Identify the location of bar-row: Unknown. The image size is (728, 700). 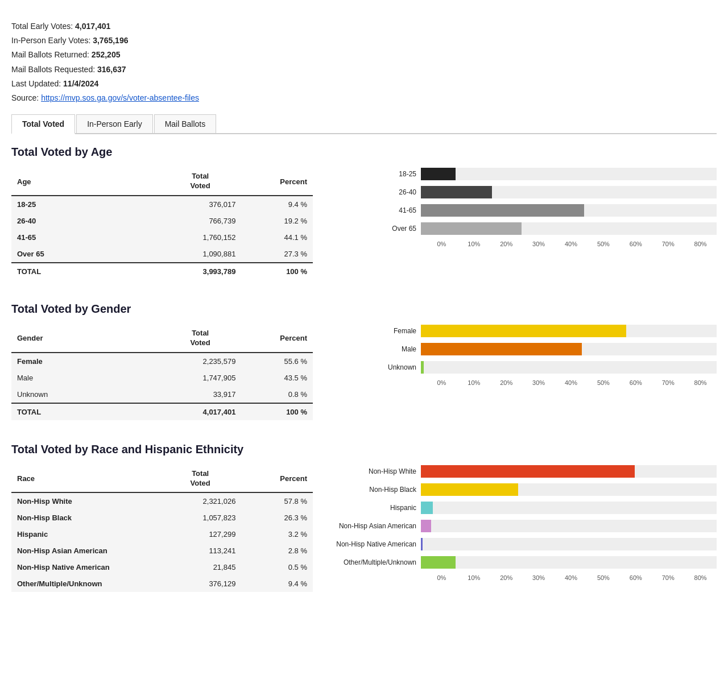
(523, 367).